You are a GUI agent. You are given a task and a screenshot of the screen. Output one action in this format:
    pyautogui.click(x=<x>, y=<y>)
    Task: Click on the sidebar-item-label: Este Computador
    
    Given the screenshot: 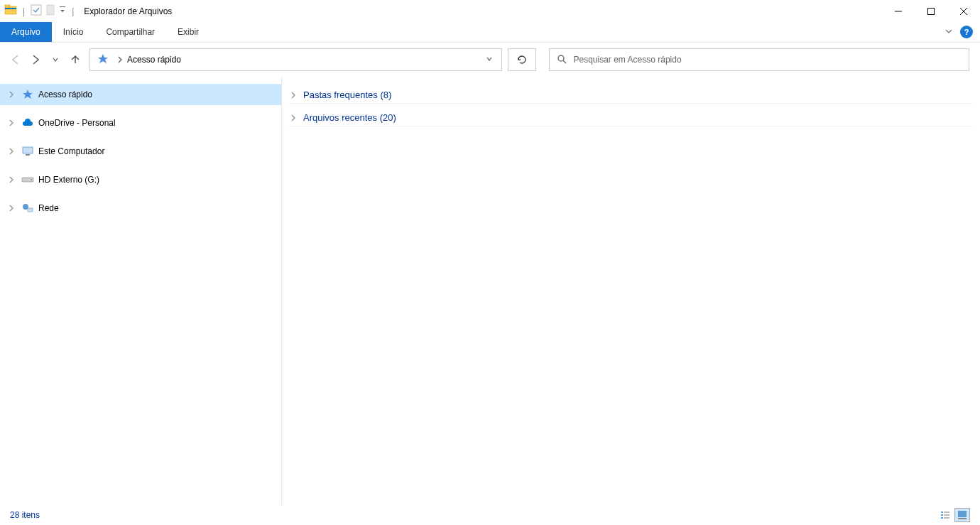 What is the action you would take?
    pyautogui.click(x=71, y=151)
    